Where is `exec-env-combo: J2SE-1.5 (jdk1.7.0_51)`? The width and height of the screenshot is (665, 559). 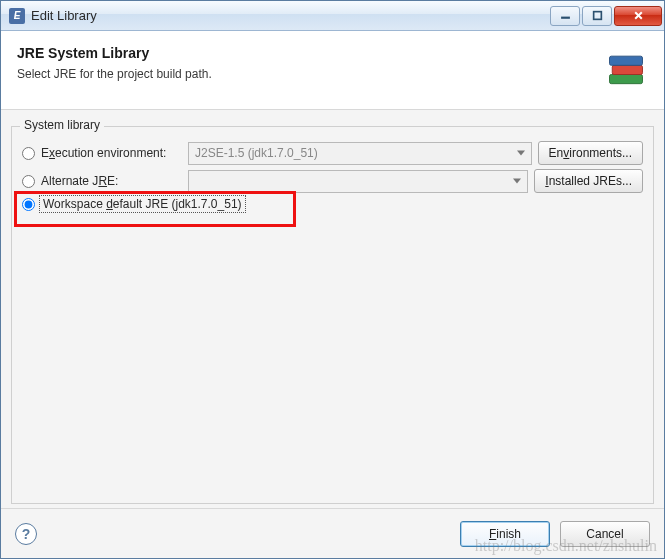
exec-env-combo: J2SE-1.5 (jdk1.7.0_51) is located at coordinates (360, 154).